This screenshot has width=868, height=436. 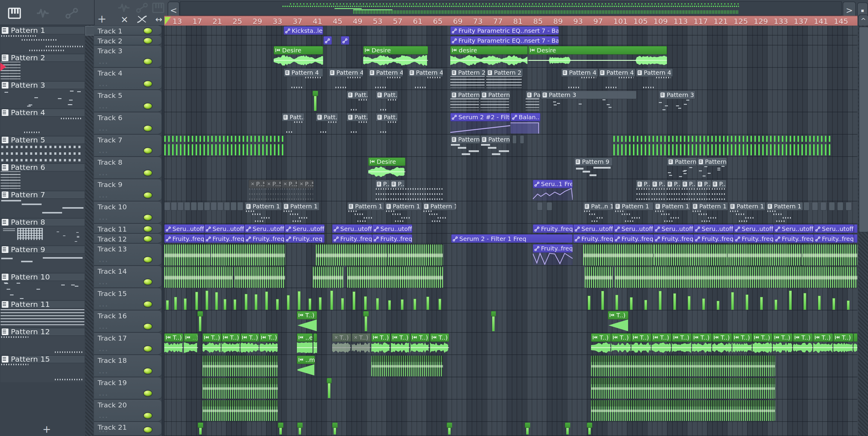 I want to click on waveform-tool-icon, so click(x=124, y=8).